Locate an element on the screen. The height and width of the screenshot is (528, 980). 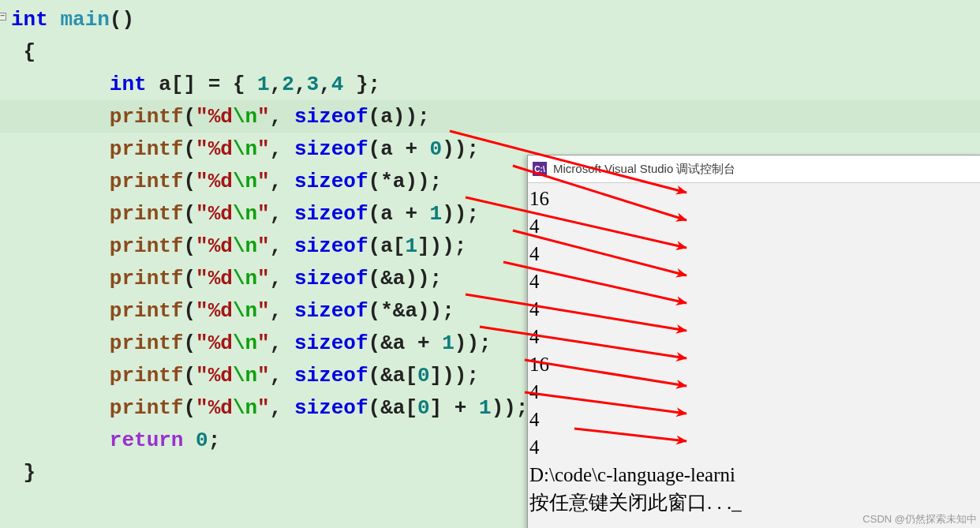
console-titlebar: C:\ Microsoft Visual Studio 调试控制台 is located at coordinates (754, 169).